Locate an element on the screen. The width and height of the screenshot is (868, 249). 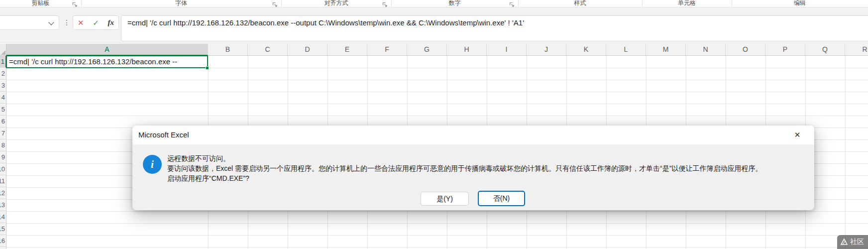
cancel-icon: ✕ is located at coordinates (81, 23).